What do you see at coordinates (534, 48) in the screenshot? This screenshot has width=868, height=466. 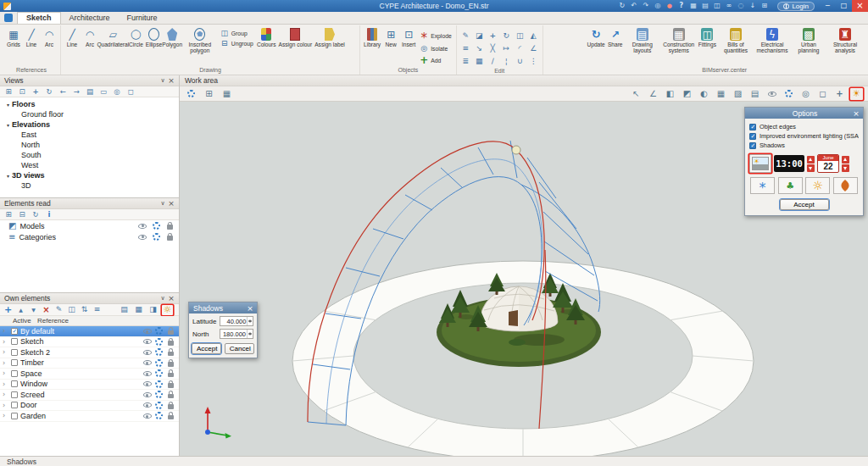 I see `edit-measure-button: ∠` at bounding box center [534, 48].